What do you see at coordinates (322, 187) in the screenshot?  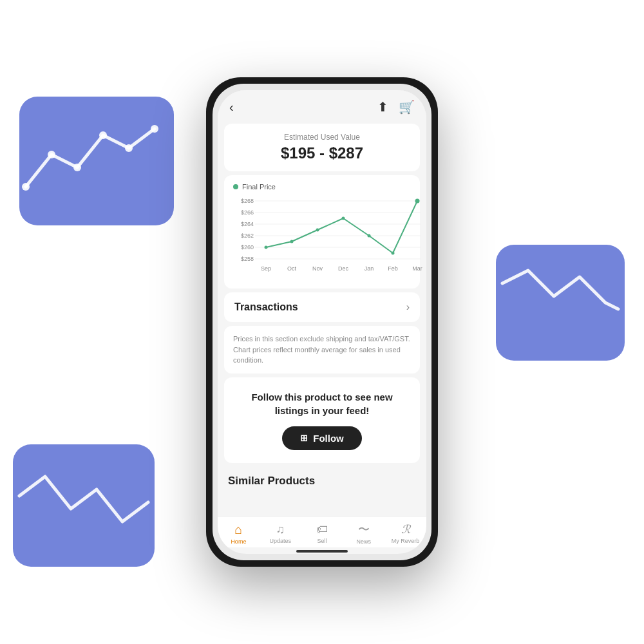 I see `chart-legend: Final Price` at bounding box center [322, 187].